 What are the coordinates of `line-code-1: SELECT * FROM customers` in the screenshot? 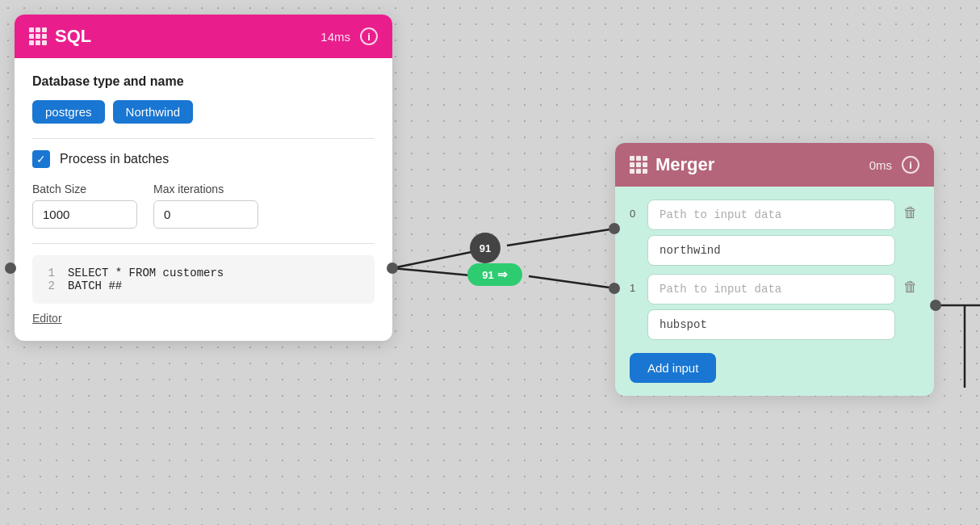 It's located at (145, 273).